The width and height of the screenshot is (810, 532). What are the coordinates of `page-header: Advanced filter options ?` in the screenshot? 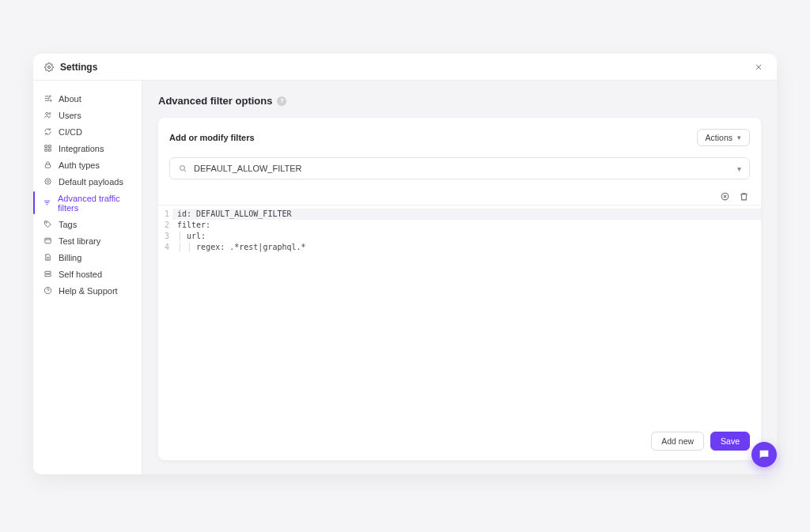 It's located at (460, 100).